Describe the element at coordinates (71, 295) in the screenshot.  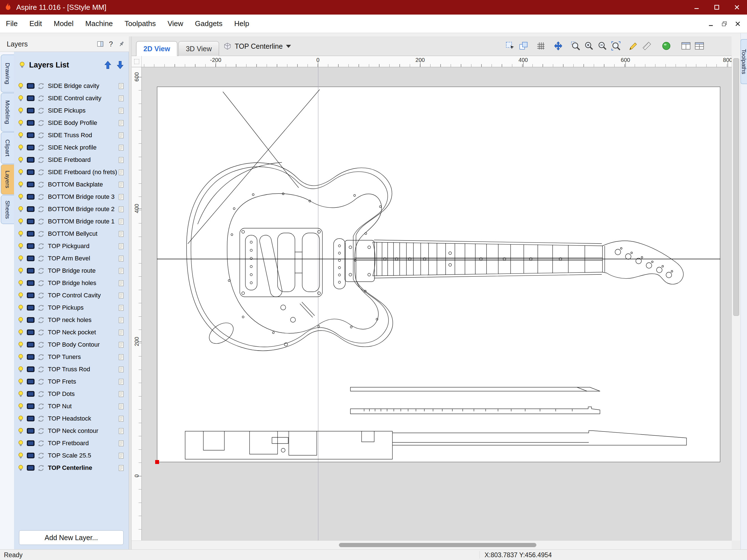
I see `layer-row: TOP Control Cavity` at that location.